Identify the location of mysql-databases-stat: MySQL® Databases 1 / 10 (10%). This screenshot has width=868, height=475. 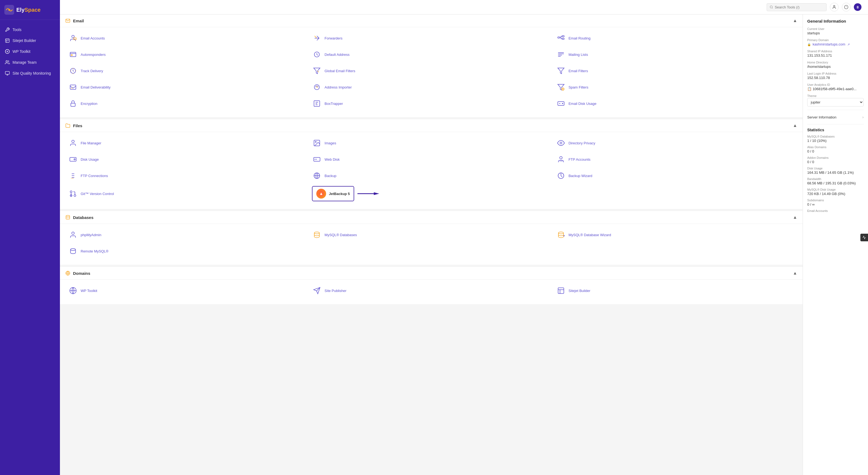
(836, 139).